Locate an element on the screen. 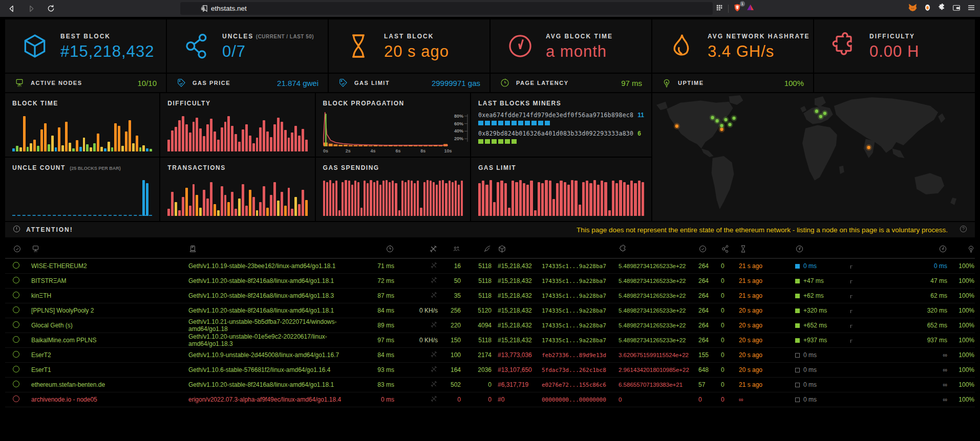 The height and width of the screenshot is (441, 980). node-propagation-time: +62 ms is located at coordinates (822, 296).